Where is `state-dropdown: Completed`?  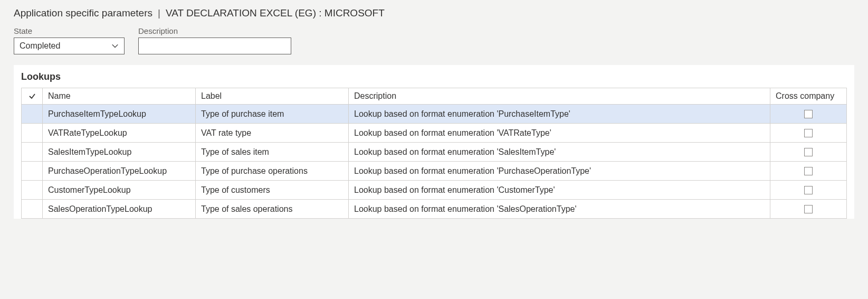
state-dropdown: Completed is located at coordinates (69, 46).